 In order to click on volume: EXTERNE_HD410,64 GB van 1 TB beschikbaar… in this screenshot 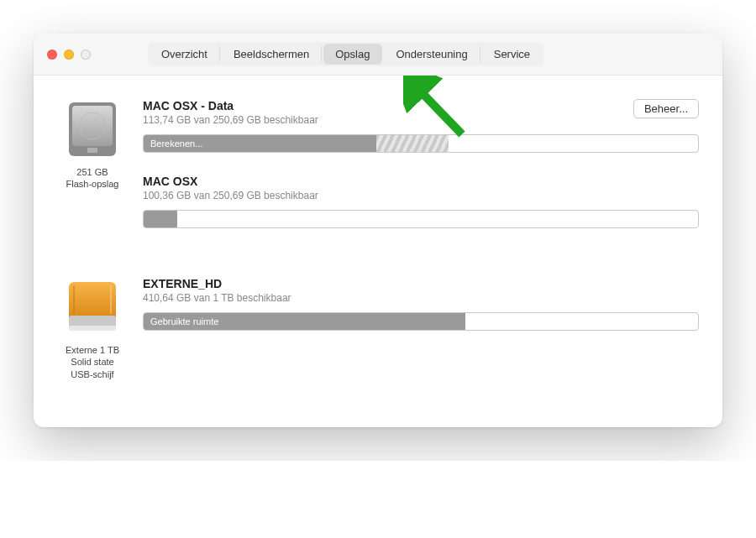, I will do `click(421, 304)`.